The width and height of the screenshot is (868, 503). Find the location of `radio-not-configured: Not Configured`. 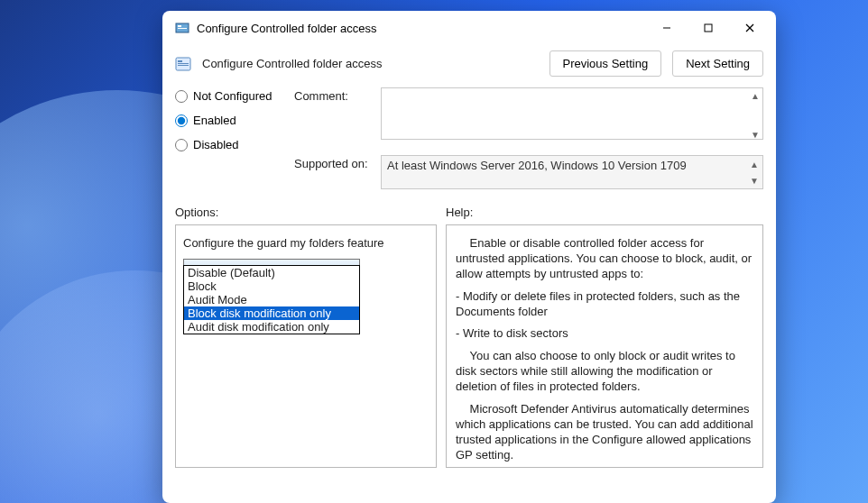

radio-not-configured: Not Configured is located at coordinates (229, 96).